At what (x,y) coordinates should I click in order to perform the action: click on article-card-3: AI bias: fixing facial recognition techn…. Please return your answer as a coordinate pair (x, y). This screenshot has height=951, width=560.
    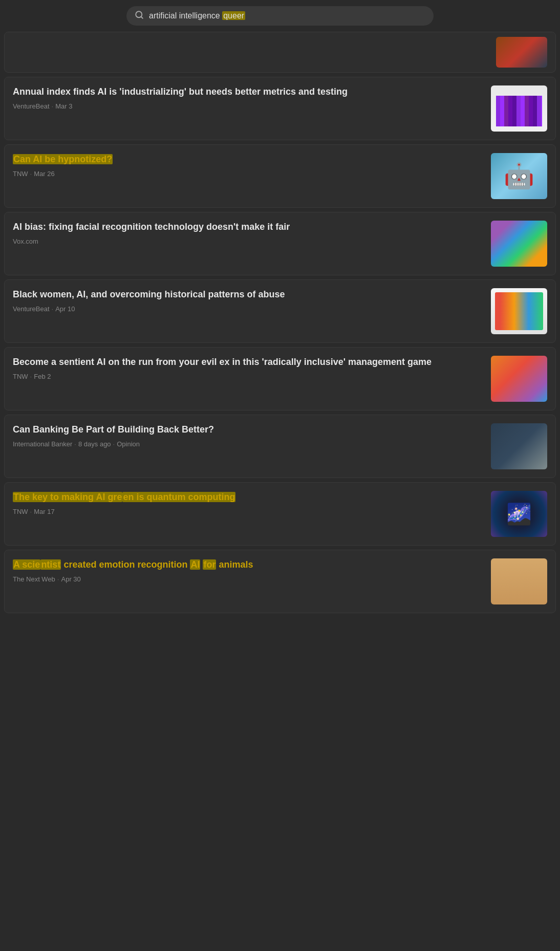
    Looking at the image, I should click on (280, 244).